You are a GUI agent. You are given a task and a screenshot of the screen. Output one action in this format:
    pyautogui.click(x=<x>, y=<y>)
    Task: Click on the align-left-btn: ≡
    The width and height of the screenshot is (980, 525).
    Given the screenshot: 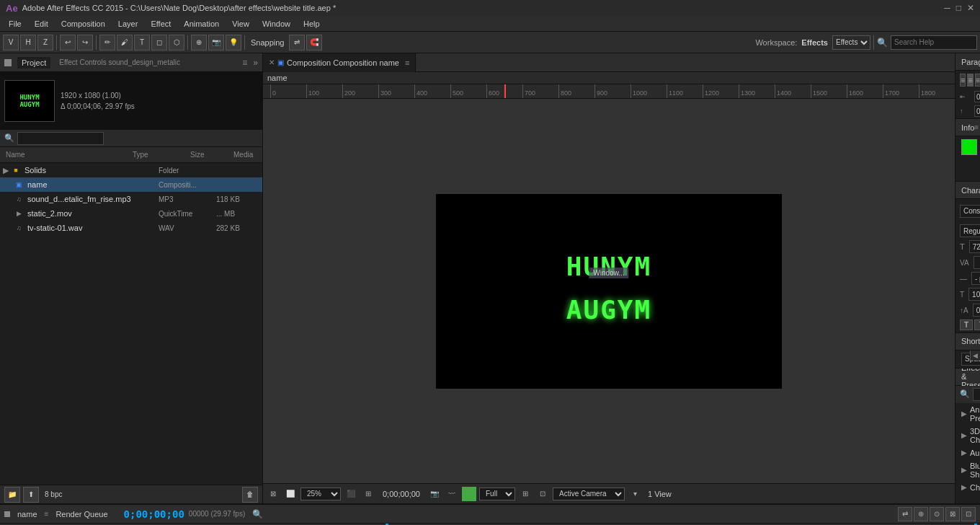 What is the action you would take?
    pyautogui.click(x=963, y=80)
    